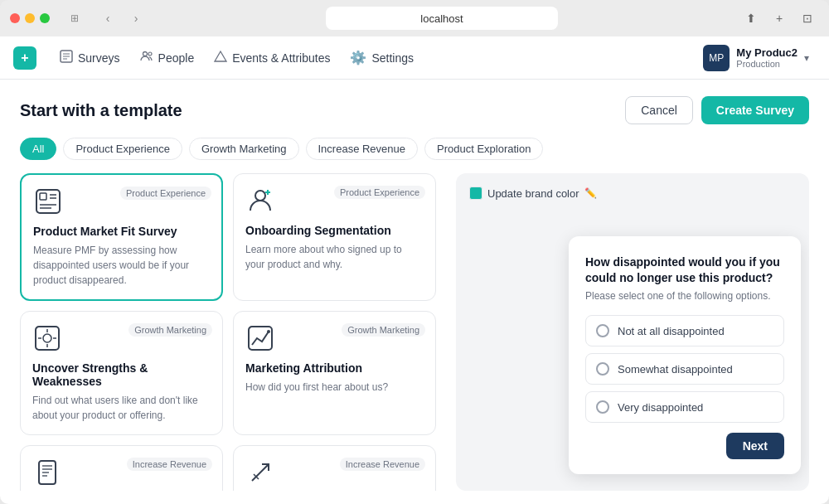  I want to click on sidebar-button: ⊡, so click(807, 18).